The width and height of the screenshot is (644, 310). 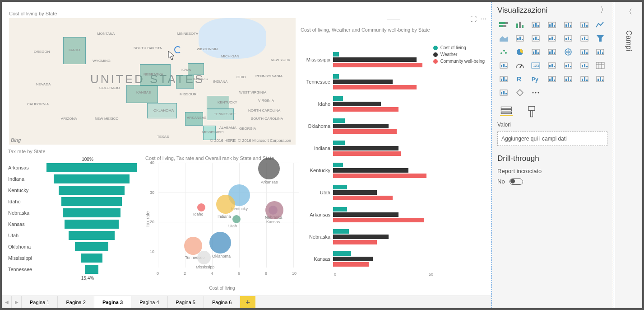 What do you see at coordinates (226, 204) in the screenshot?
I see `bubble-indiana` at bounding box center [226, 204].